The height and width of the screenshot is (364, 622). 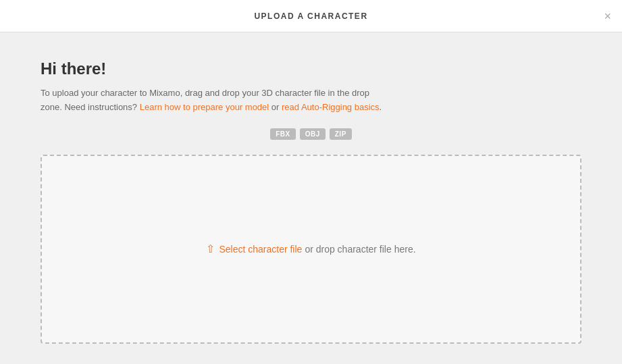 What do you see at coordinates (311, 16) in the screenshot?
I see `modal-header: UPLOAD A CHARACTER ×` at bounding box center [311, 16].